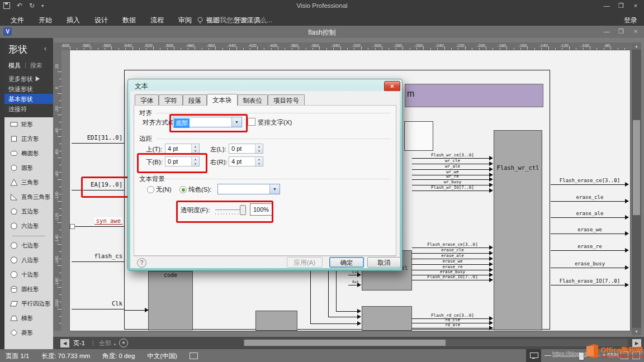 This screenshot has width=644, height=362. I want to click on minimize-icon: —, so click(607, 6).